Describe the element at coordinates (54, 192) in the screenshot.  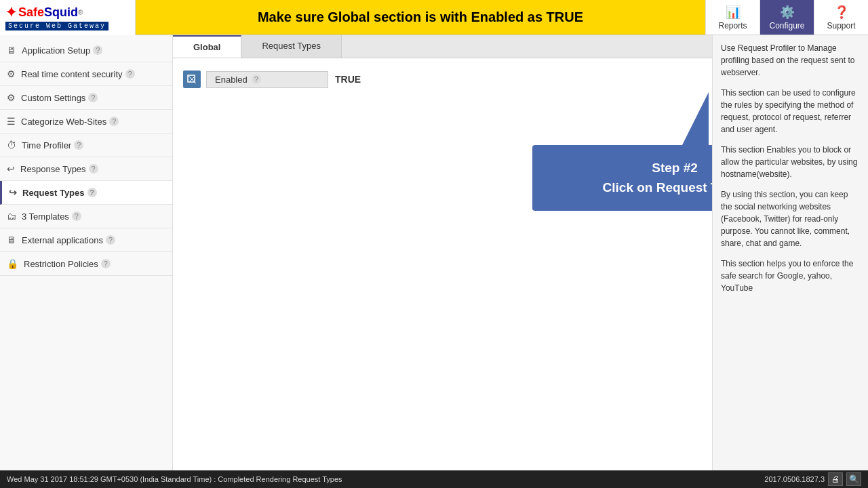
I see `sidebar-item-label: Request Types` at that location.